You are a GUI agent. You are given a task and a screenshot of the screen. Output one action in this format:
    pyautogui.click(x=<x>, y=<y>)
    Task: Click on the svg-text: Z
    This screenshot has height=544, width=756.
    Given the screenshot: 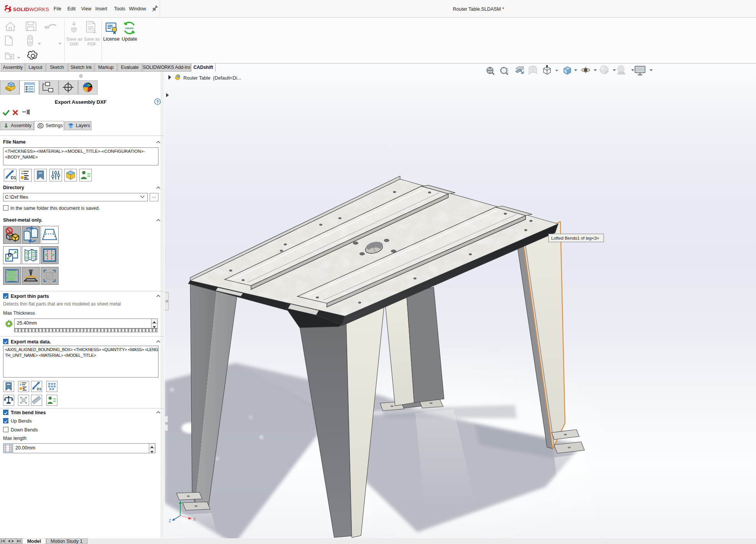 What is the action you would take?
    pyautogui.click(x=170, y=521)
    